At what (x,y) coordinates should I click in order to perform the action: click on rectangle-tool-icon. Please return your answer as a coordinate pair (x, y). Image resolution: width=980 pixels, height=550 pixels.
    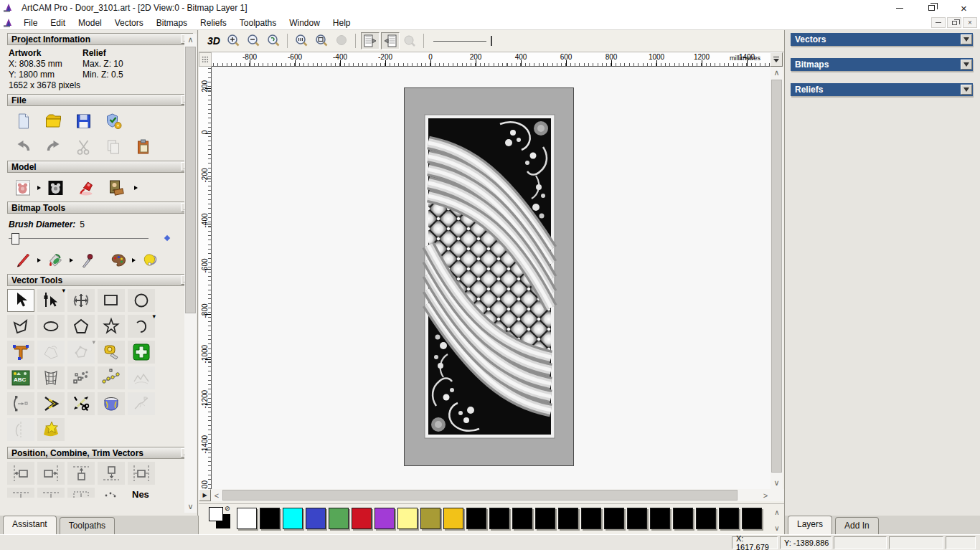
    Looking at the image, I should click on (111, 300).